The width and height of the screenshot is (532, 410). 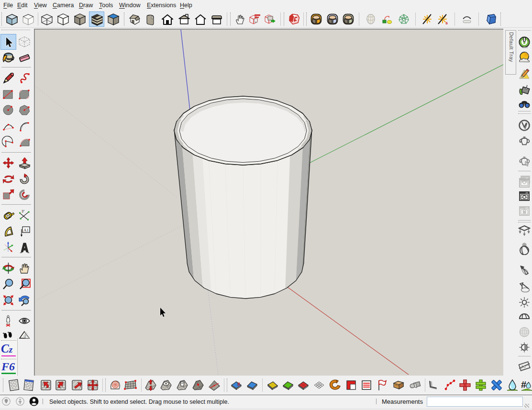 What do you see at coordinates (447, 23) in the screenshot?
I see `svg-text: s` at bounding box center [447, 23].